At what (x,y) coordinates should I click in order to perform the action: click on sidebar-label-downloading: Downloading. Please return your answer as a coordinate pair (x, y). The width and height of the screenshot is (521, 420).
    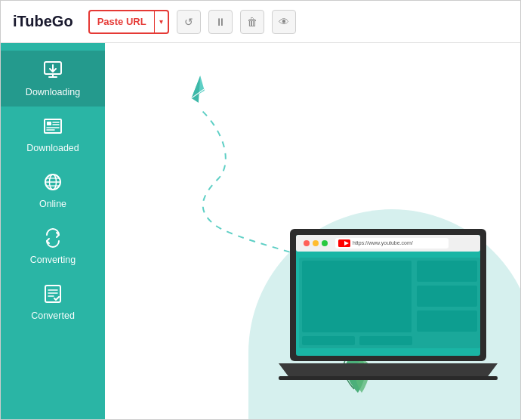
    Looking at the image, I should click on (53, 92).